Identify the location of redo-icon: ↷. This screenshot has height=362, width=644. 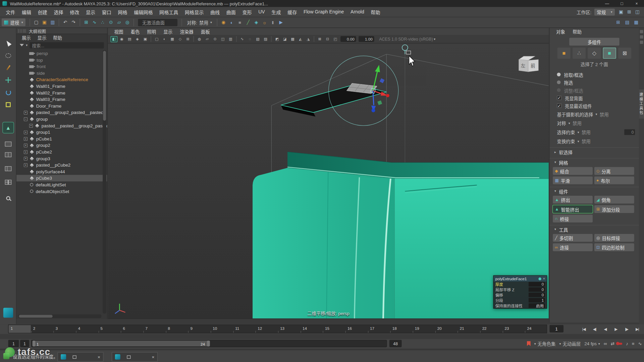
(73, 22).